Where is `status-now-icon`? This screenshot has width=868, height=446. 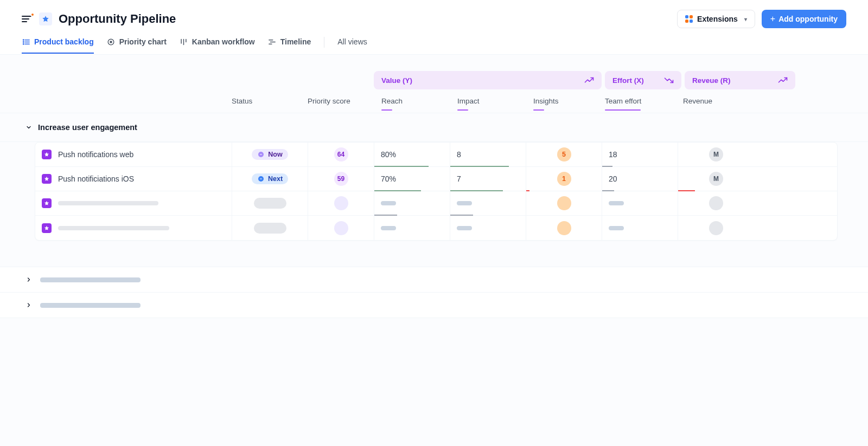
status-now-icon is located at coordinates (261, 154).